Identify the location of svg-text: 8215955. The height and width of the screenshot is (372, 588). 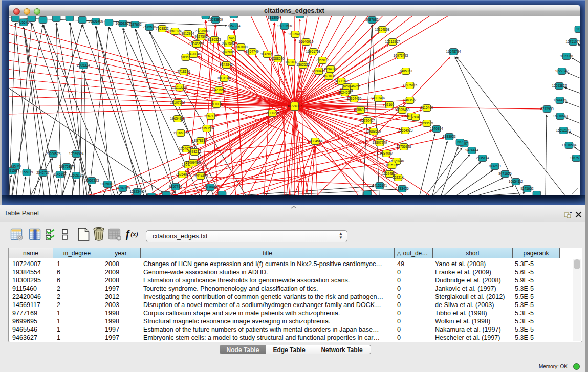
(547, 108).